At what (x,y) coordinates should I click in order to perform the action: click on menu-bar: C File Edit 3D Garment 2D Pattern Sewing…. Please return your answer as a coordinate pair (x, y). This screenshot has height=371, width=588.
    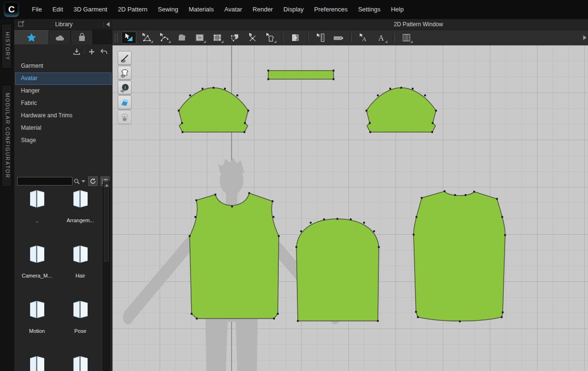
    Looking at the image, I should click on (294, 10).